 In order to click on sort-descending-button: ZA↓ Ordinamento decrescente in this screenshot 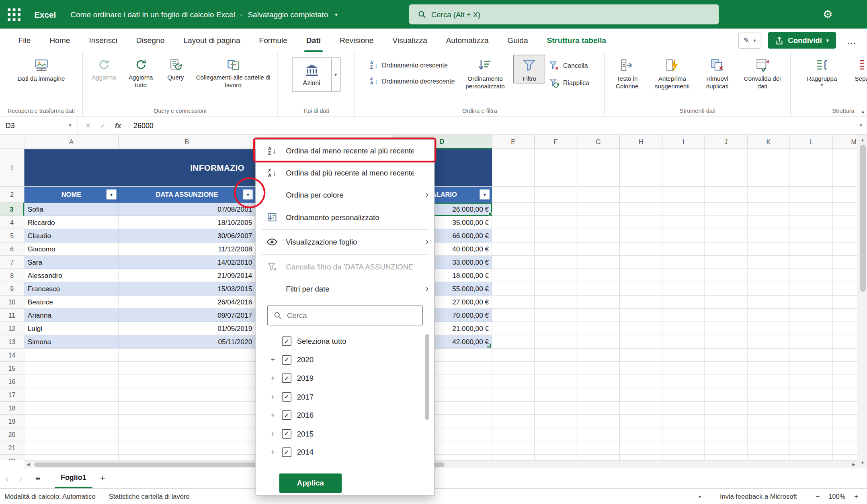, I will do `click(412, 81)`.